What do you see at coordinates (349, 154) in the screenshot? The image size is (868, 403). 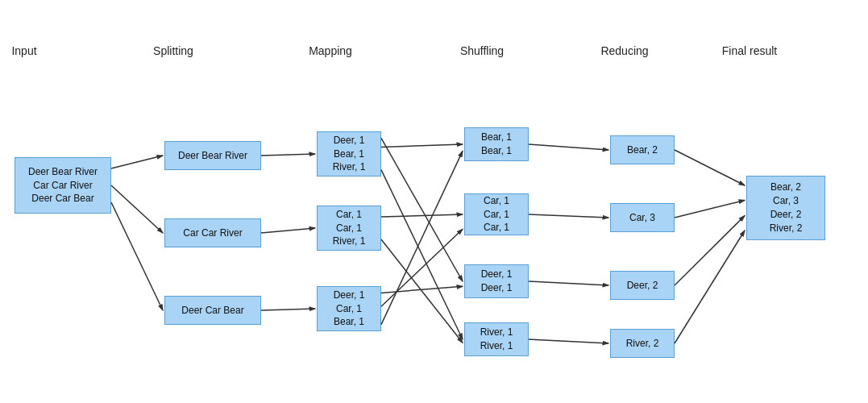 I see `node-map1: Deer, 1 Bear, 1 River, 1` at bounding box center [349, 154].